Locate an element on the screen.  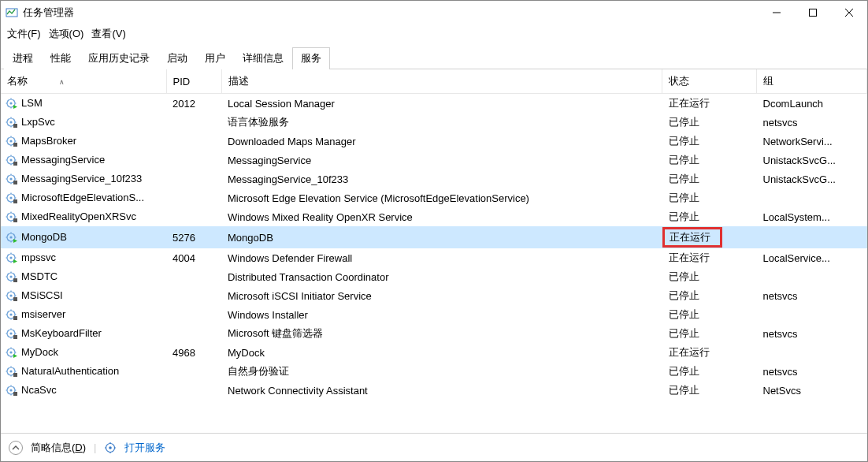
tab-processes: 进程 is located at coordinates (23, 58).